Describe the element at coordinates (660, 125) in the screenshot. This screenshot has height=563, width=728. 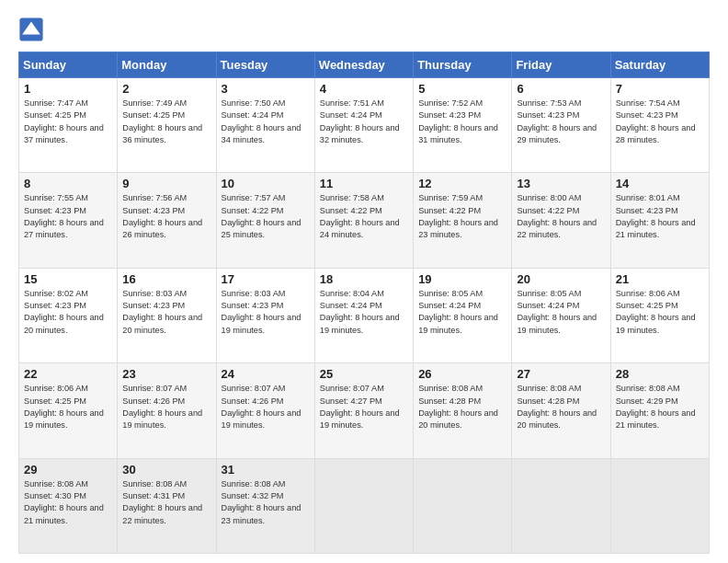
I see `calendar-cell: 7Sunrise: 7:54 AM Sunset: 4:23 PM Daylig…` at that location.